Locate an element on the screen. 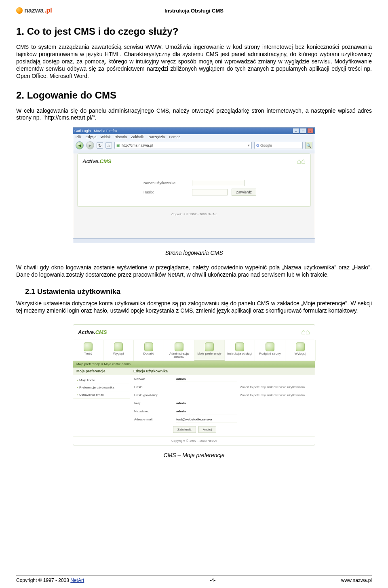  status-bar is located at coordinates (194, 241).